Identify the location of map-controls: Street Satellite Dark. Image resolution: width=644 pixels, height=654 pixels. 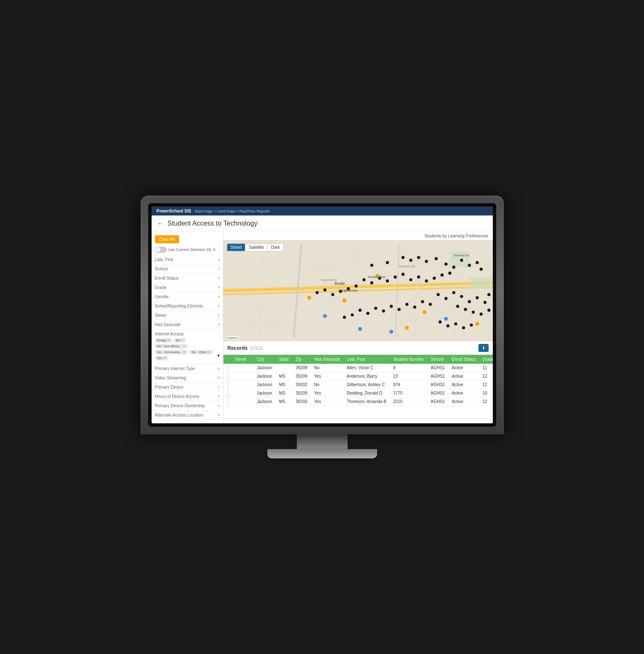
(255, 248).